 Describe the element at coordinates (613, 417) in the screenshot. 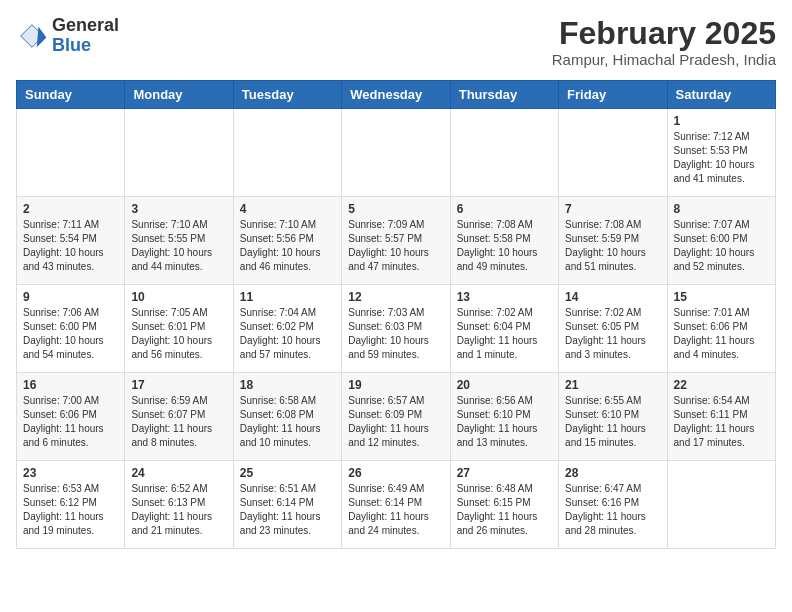

I see `calendar-day-cell: 21Sunrise: 6:55 AM Sunset: 6:10 PM Dayli…` at that location.